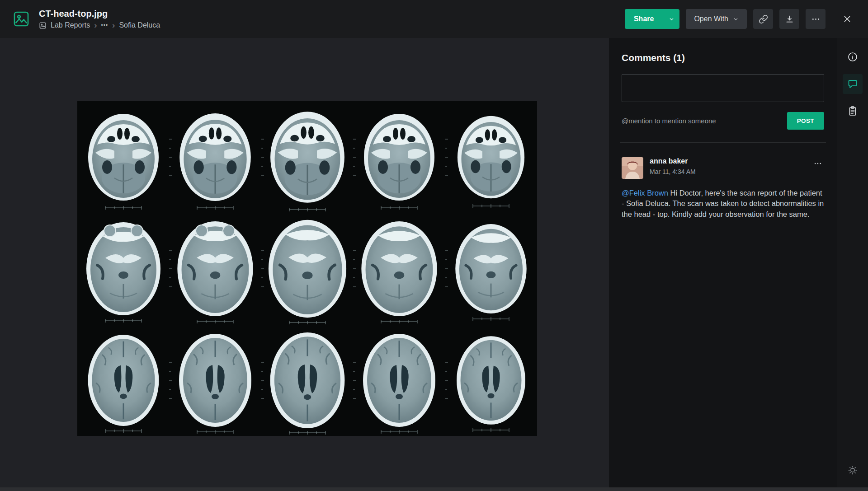 The height and width of the screenshot is (491, 868). Describe the element at coordinates (99, 19) in the screenshot. I see `file-meta: CT-head-top.jpg Lab Reports › ••• › Sofi…` at that location.